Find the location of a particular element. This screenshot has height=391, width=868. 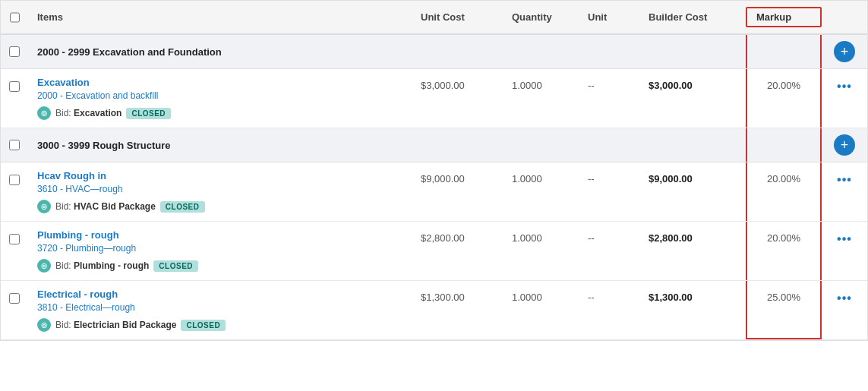

unit-cost-value: $9,000.00 is located at coordinates (457, 191).